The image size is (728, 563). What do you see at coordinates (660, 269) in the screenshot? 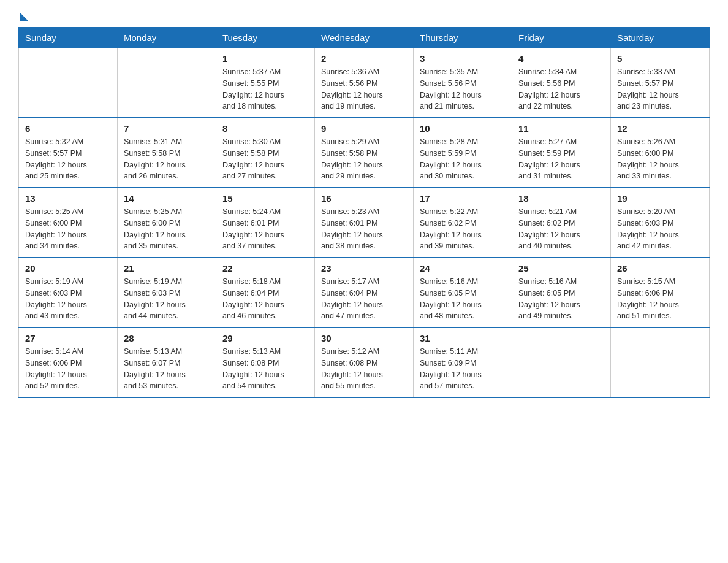
I see `day-number: 26` at bounding box center [660, 269].